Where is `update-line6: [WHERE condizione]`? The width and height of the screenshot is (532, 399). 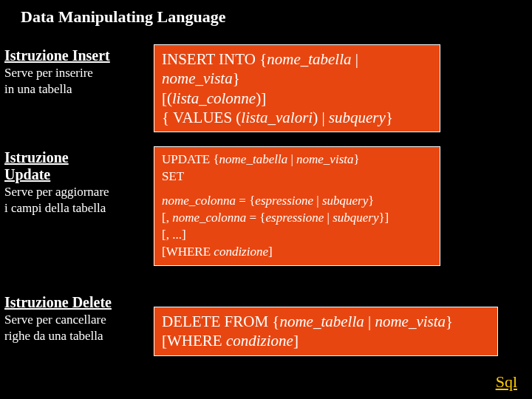
update-line6: [WHERE condizione] is located at coordinates (297, 253).